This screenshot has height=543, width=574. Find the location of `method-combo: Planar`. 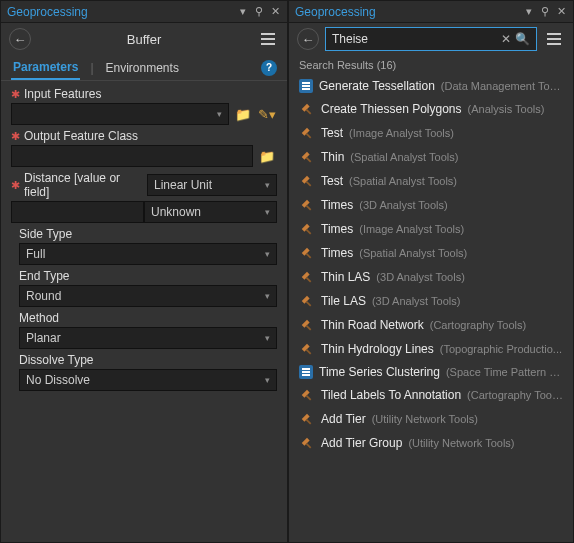

method-combo: Planar is located at coordinates (148, 338).